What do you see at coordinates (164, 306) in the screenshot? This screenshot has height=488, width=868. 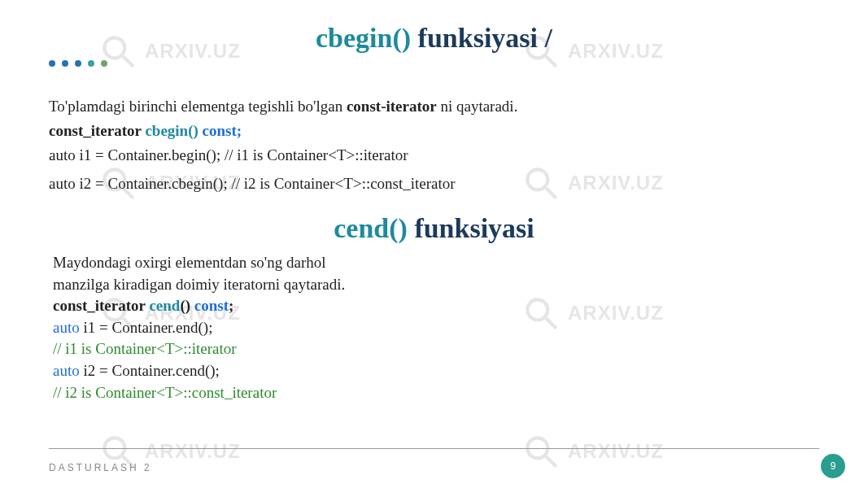 I see `text-teal: cend` at bounding box center [164, 306].